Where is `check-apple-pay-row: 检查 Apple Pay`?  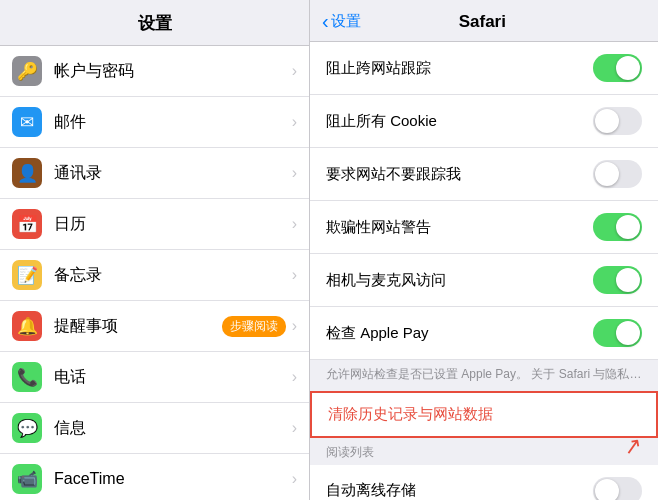
check-apple-pay-row: 检查 Apple Pay is located at coordinates (484, 334).